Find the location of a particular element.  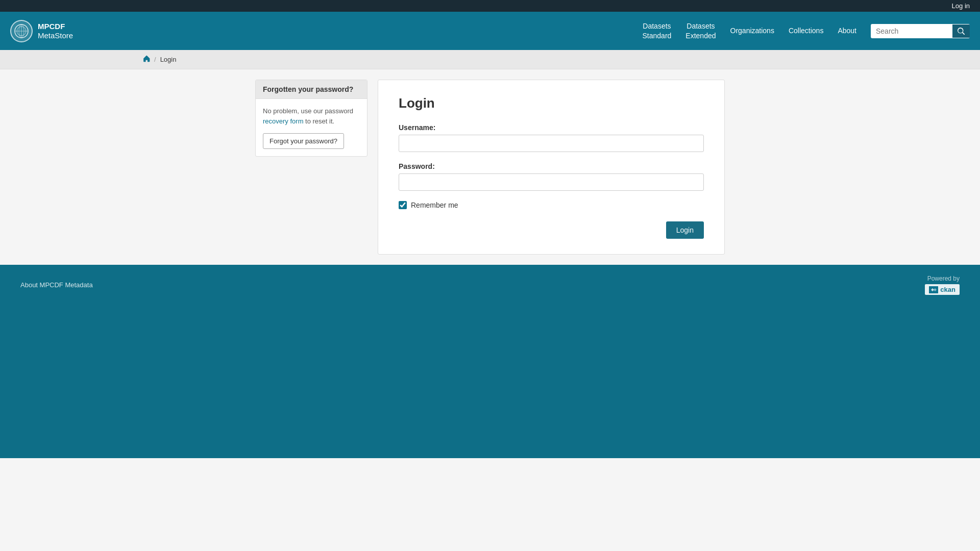

username-group: Username: is located at coordinates (551, 138).